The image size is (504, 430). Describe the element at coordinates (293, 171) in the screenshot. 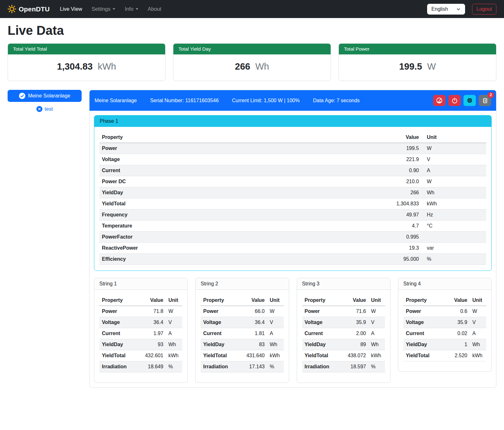

I see `table-row: Current0.90A` at that location.